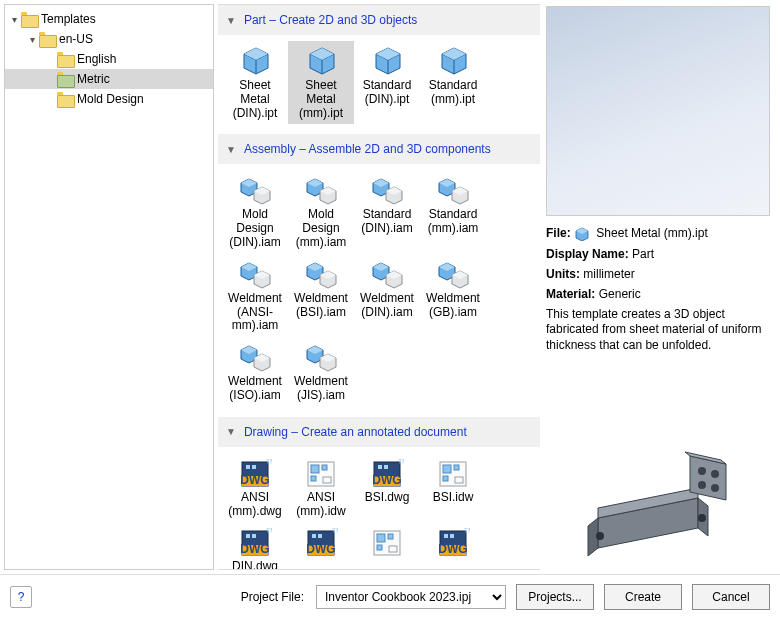 The image size is (780, 618). I want to click on template-item-label: BSI.idw, so click(454, 498).